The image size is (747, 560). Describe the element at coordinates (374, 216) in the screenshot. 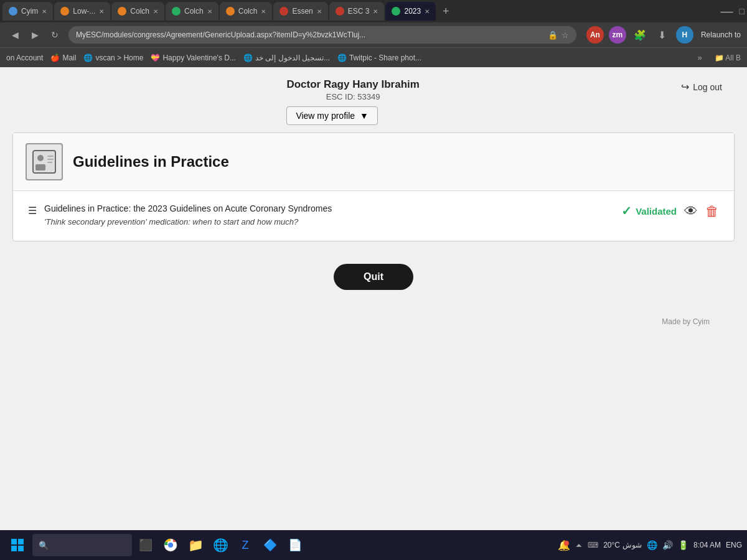

I see `entry-row: ☰ Guidelines in Practice: the 2023 Guide…` at that location.